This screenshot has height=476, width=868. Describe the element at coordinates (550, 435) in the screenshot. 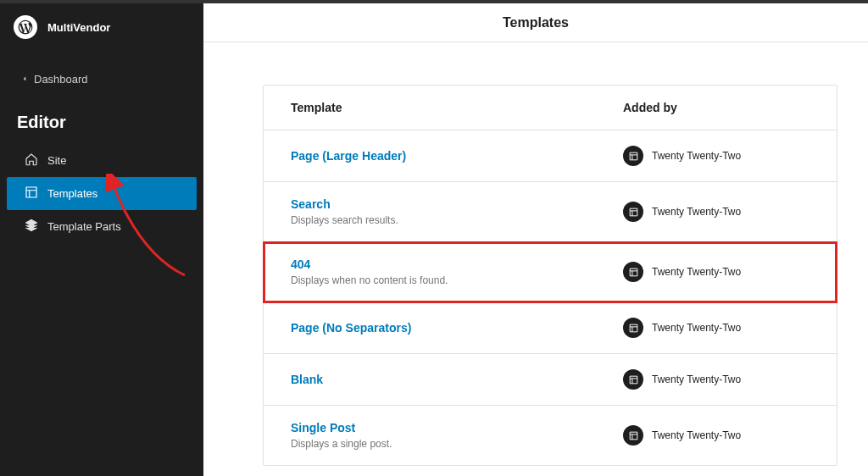

I see `table-row: Single Post Displays a single post. Twen…` at that location.